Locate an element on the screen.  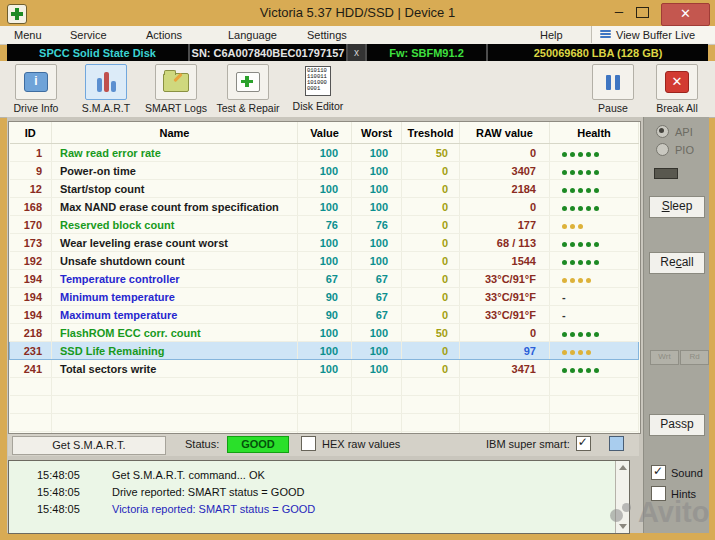
pio-radio-group: PIO is located at coordinates (675, 150).